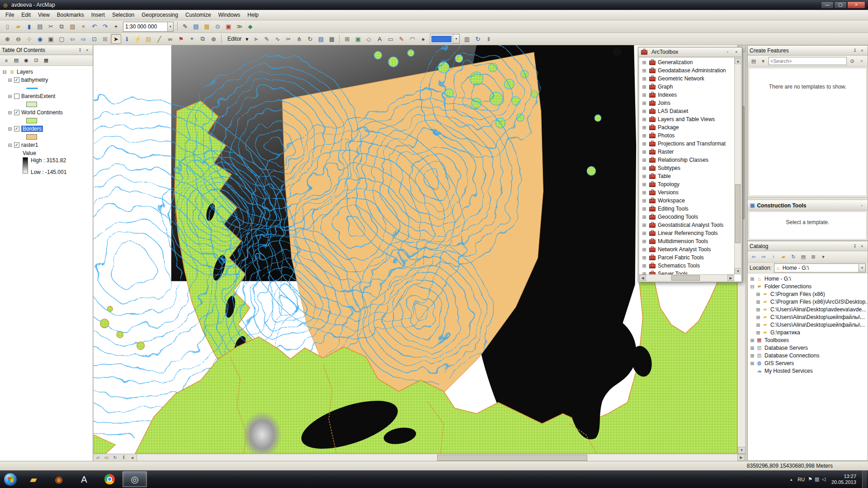  What do you see at coordinates (807, 309) in the screenshot?
I see `catalog-tree-item: ⊞ ▰ C:\Users\Alina\Desktop\avdeeva\avde.…` at bounding box center [807, 309].